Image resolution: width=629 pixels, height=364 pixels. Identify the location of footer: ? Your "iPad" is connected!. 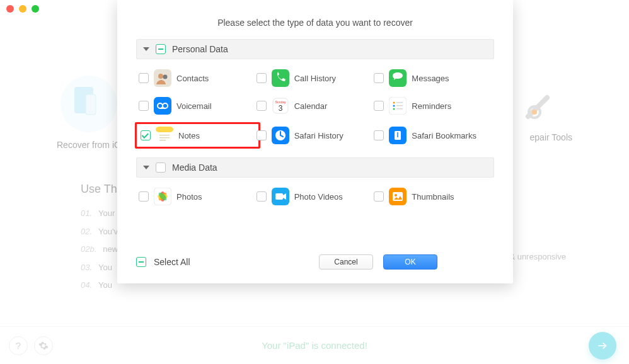
(314, 345).